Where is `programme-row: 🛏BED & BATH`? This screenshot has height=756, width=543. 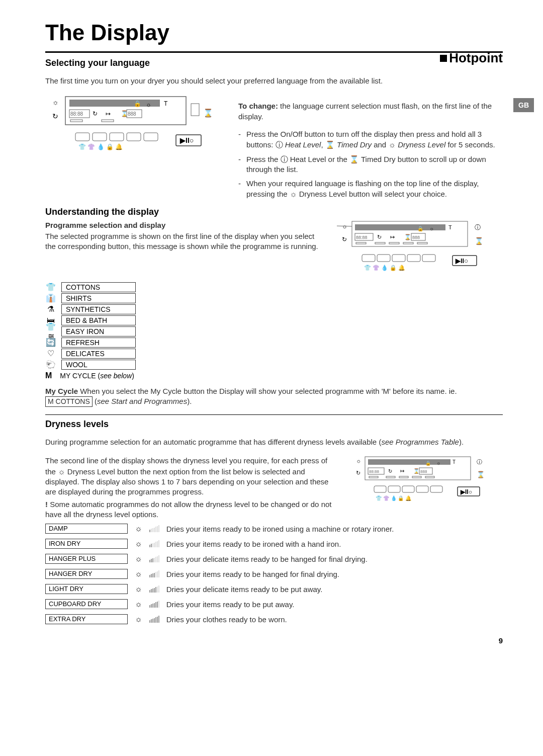 programme-row: 🛏BED & BATH is located at coordinates (274, 320).